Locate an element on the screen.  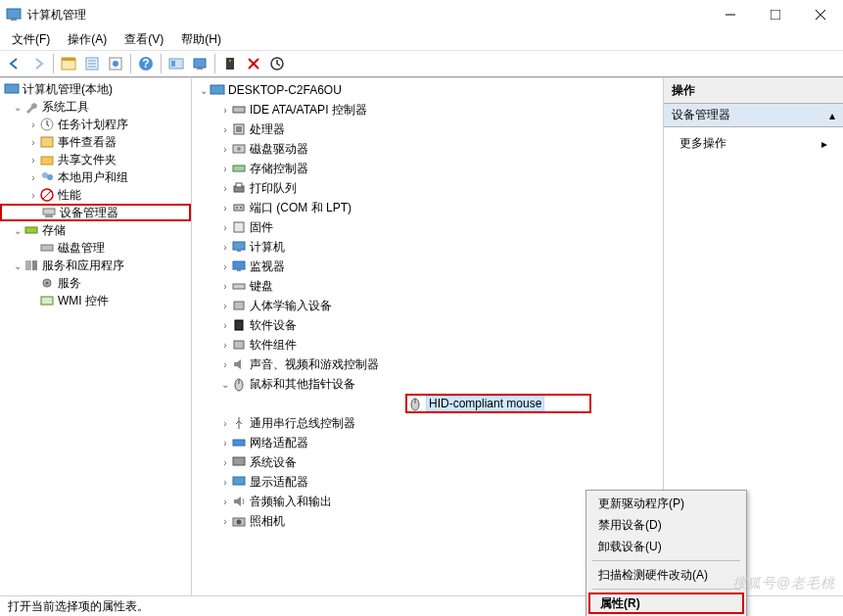
ctx-disable: 禁用设备(D) is located at coordinates (666, 525).